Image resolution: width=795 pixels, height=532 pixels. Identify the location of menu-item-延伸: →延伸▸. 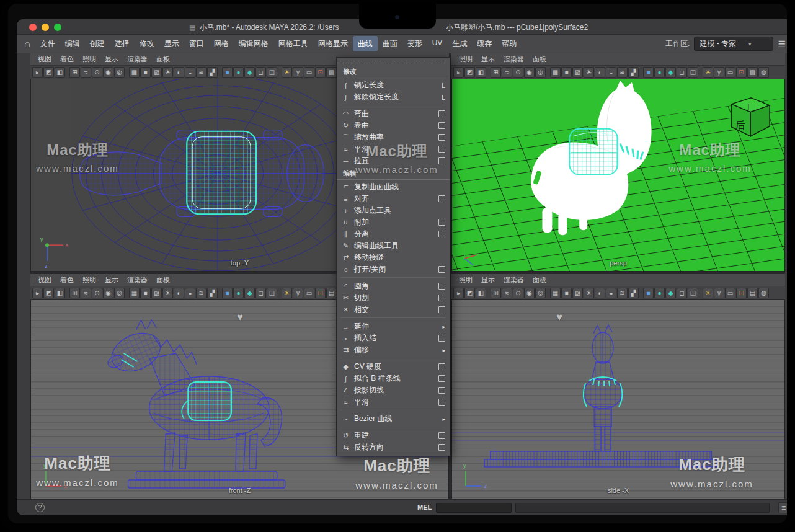
(393, 326).